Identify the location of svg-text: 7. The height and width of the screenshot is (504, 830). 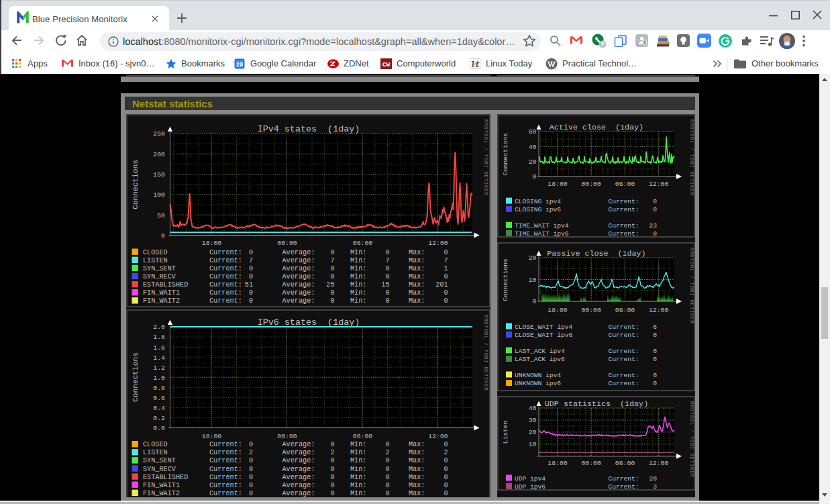
(332, 260).